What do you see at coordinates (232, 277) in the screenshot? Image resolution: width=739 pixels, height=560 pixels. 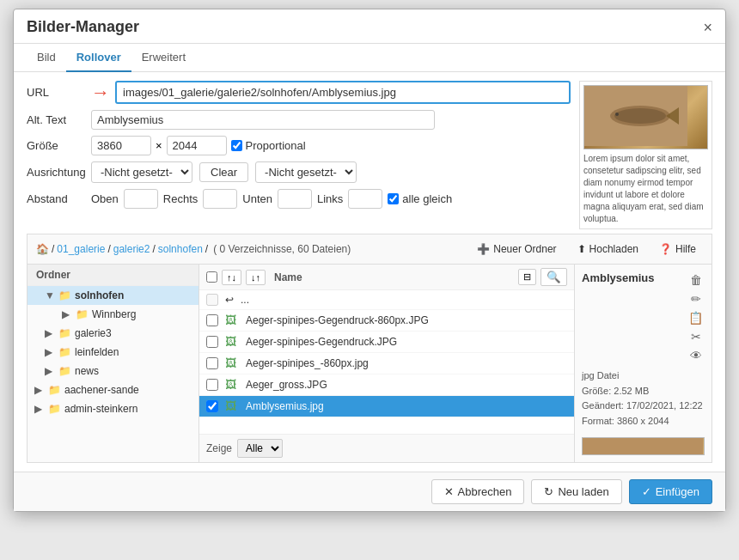 I see `sort-asc-button: ↑↓` at bounding box center [232, 277].